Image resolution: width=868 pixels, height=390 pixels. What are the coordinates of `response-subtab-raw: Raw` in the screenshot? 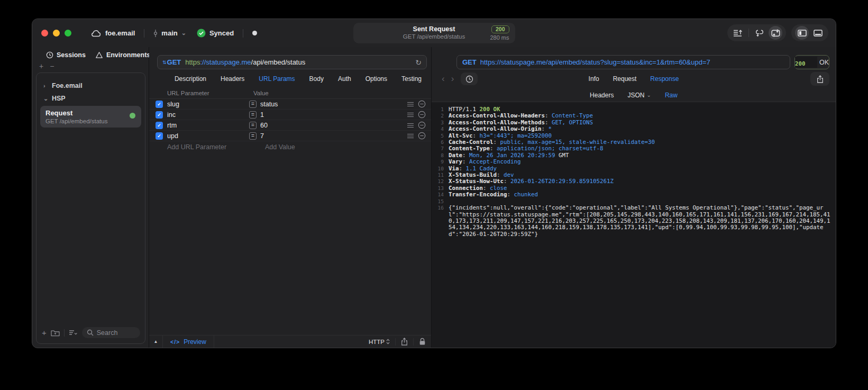 It's located at (671, 95).